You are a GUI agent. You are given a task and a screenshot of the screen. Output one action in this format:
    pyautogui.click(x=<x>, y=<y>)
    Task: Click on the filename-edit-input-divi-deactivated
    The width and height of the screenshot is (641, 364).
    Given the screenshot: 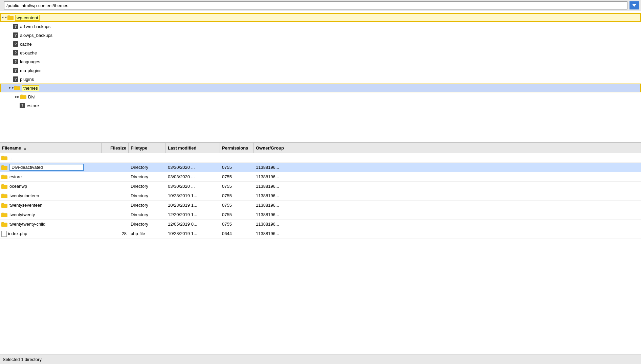 What is the action you would take?
    pyautogui.click(x=47, y=167)
    